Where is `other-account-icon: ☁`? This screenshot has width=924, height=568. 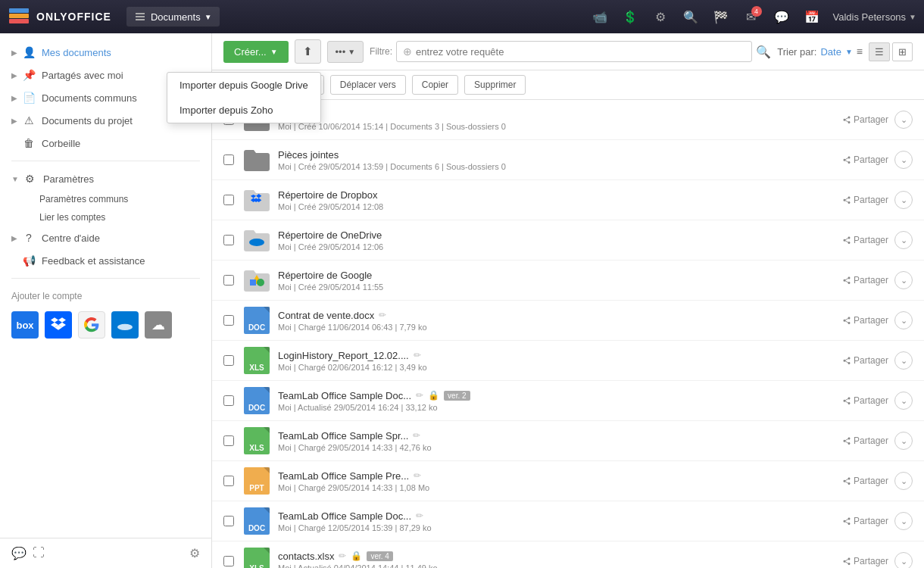 other-account-icon: ☁ is located at coordinates (158, 325).